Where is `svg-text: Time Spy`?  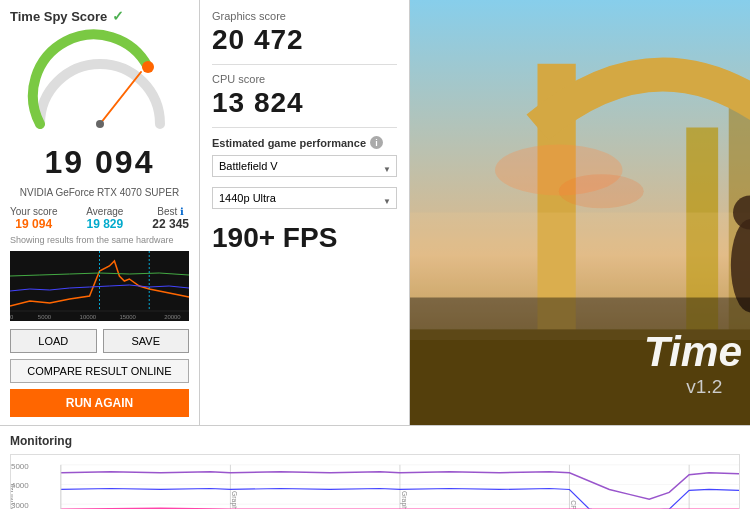 svg-text: Time Spy is located at coordinates (697, 352).